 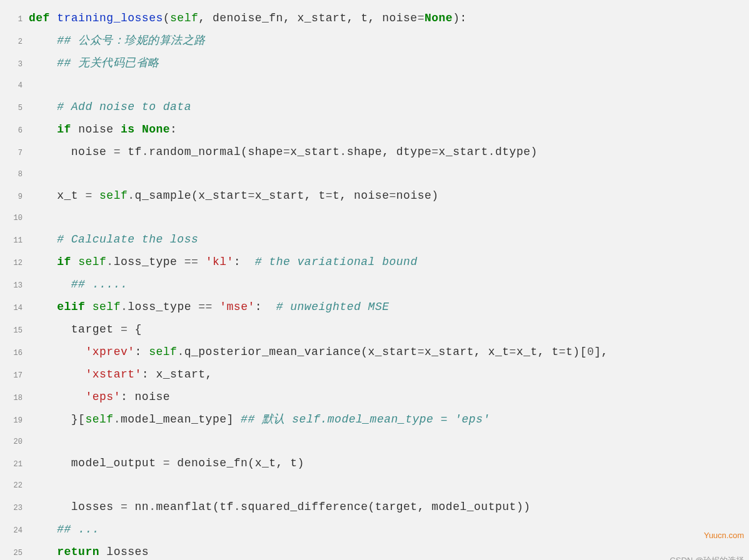 What do you see at coordinates (149, 262) in the screenshot?
I see `token: loss_type` at bounding box center [149, 262].